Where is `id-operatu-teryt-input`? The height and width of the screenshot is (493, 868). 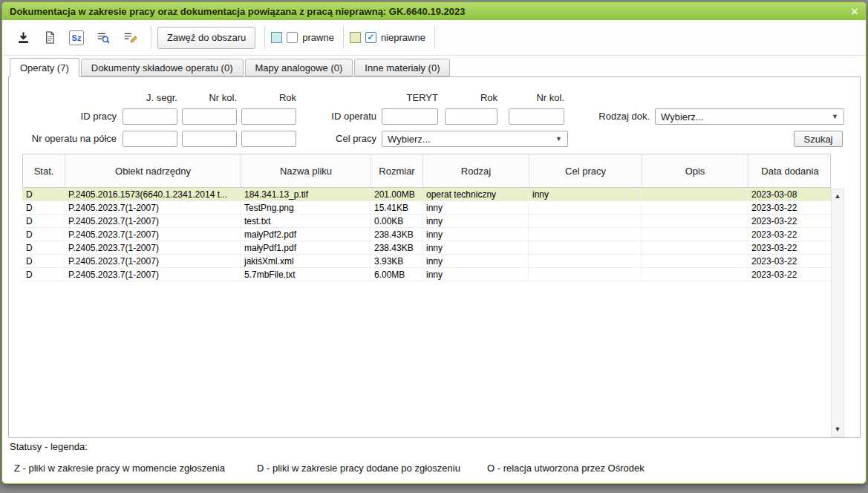
id-operatu-teryt-input is located at coordinates (410, 117).